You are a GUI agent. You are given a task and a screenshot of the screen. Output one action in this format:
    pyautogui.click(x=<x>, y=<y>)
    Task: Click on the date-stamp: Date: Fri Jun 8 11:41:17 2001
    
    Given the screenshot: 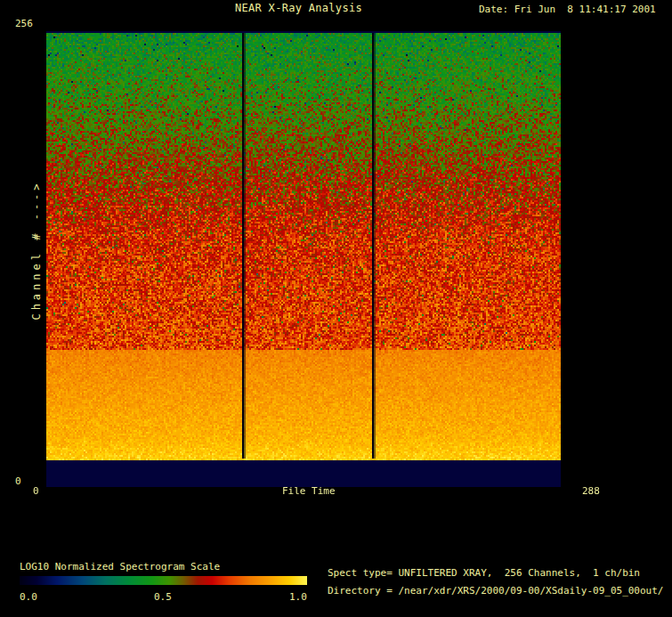 What is the action you would take?
    pyautogui.click(x=568, y=10)
    